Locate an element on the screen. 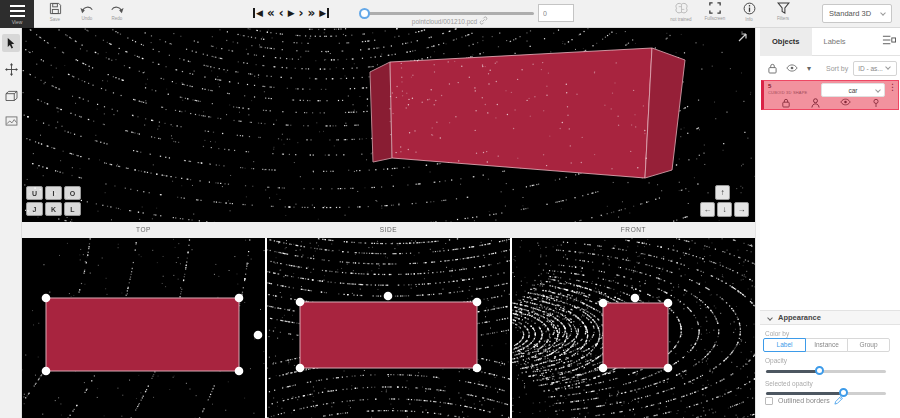 This screenshot has width=900, height=418. color-by-group-option: Group is located at coordinates (868, 345).